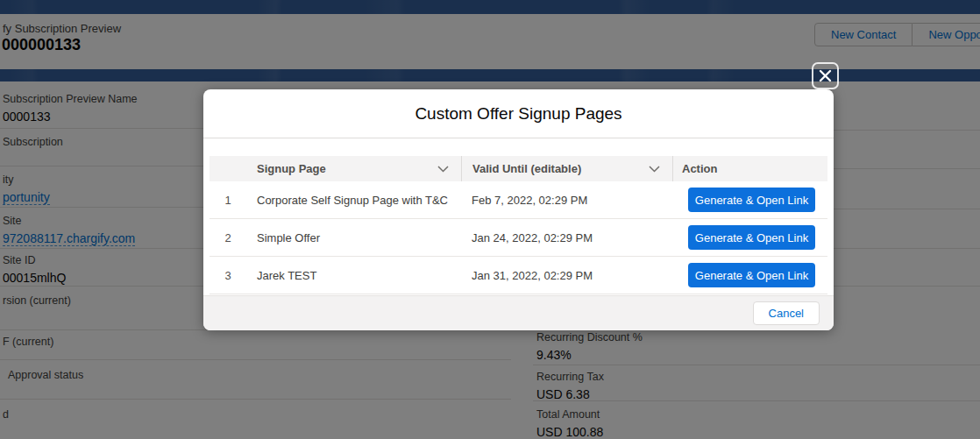 Image resolution: width=980 pixels, height=439 pixels. What do you see at coordinates (786, 314) in the screenshot?
I see `cancel-button: Cancel` at bounding box center [786, 314].